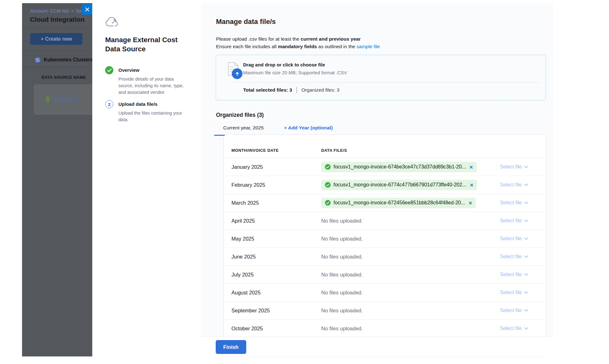  What do you see at coordinates (385, 185) in the screenshot?
I see `table-row: February 2025 focusv1_mongo-invoice-6774…` at bounding box center [385, 185].